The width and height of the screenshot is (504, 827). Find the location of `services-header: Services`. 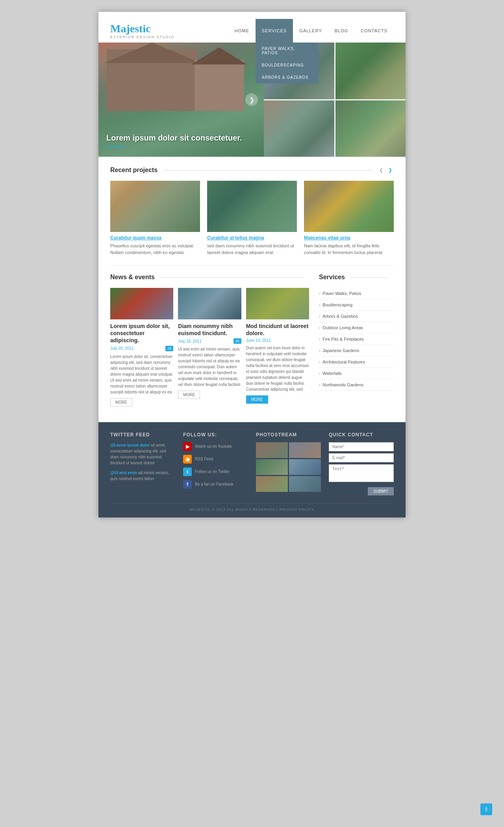

services-header: Services is located at coordinates (356, 277).